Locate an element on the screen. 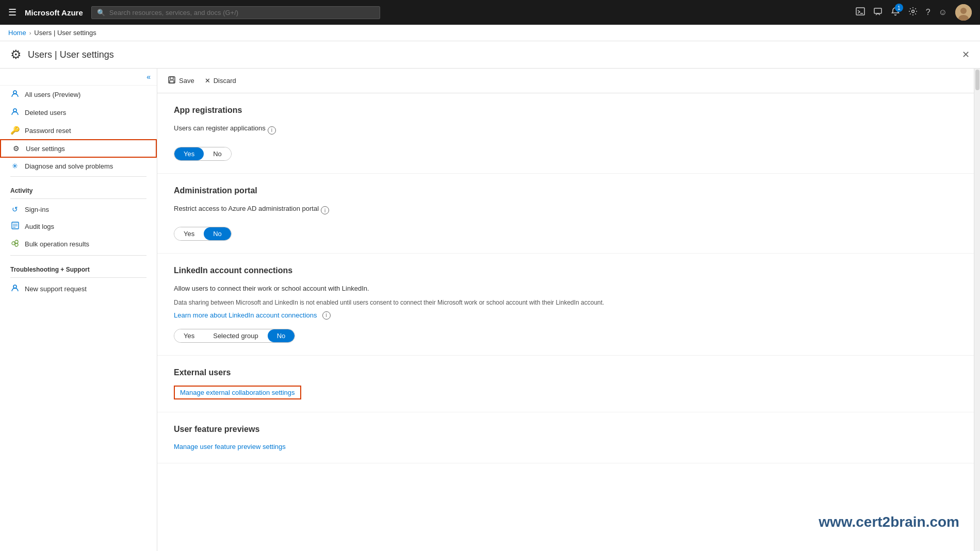  breadcrumb-current: Users | User settings is located at coordinates (65, 33).